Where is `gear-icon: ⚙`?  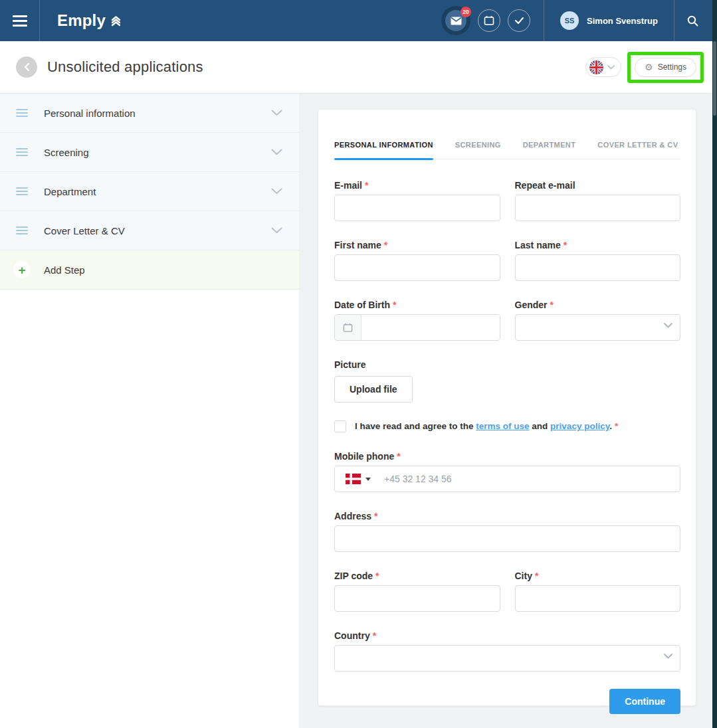 gear-icon: ⚙ is located at coordinates (649, 67).